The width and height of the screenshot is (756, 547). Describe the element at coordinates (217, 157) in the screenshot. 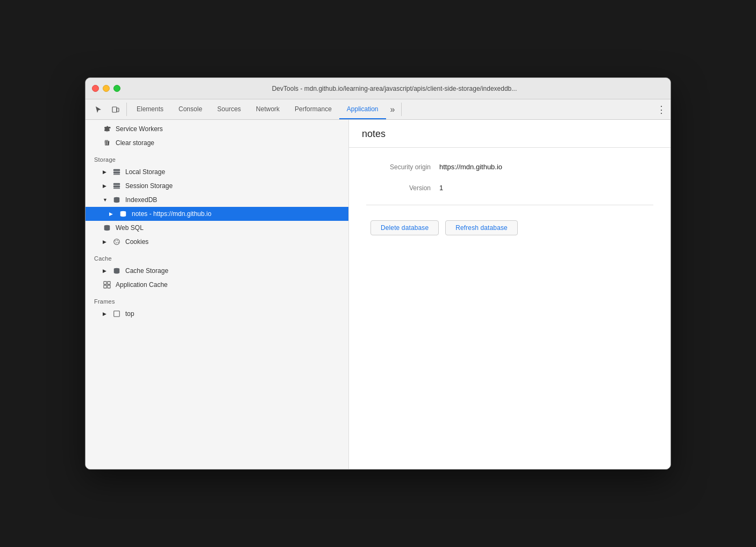

I see `storage-section-label: Storage` at that location.